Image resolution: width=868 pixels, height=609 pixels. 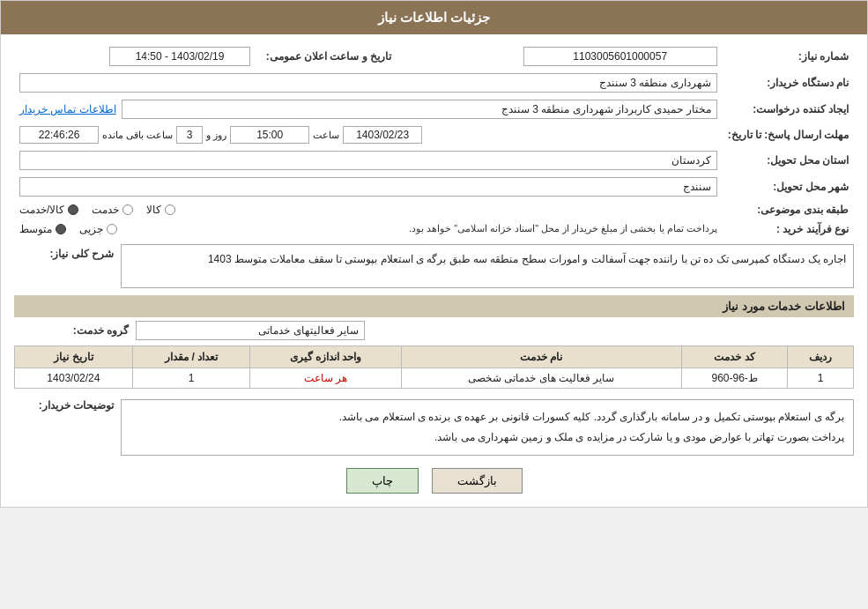 What do you see at coordinates (63, 252) in the screenshot?
I see `description-label: شرح کلی نیاز:` at bounding box center [63, 252].